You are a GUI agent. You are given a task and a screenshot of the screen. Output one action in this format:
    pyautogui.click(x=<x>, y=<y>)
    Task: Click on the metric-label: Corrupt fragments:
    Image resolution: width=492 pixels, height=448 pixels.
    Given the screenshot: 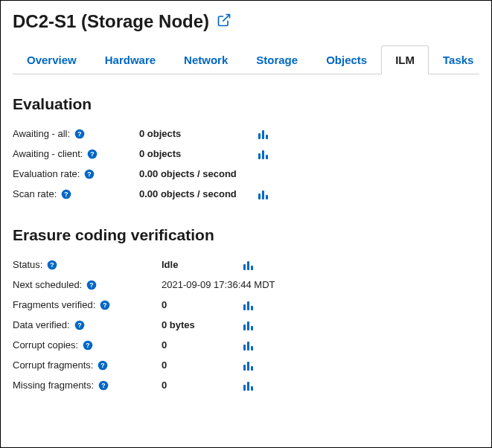 What is the action you would take?
    pyautogui.click(x=53, y=365)
    